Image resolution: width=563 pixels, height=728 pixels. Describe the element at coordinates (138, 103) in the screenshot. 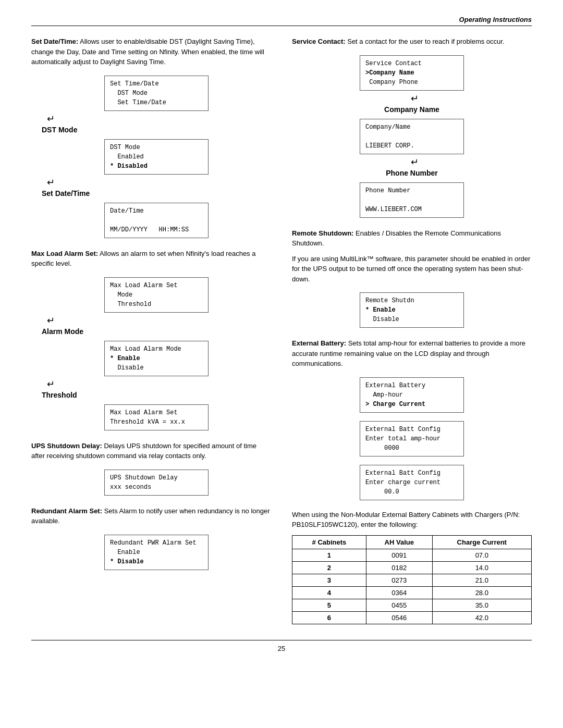

I see `set-time-date-line3: Set Time/Date` at that location.